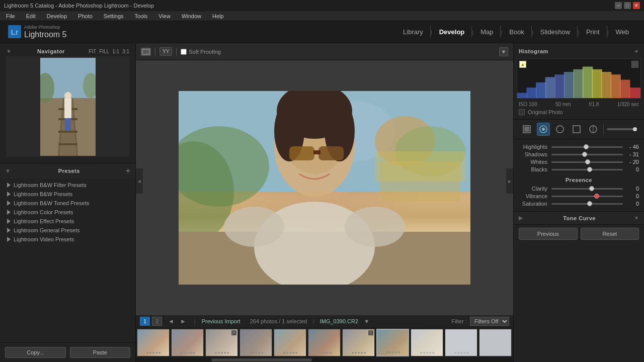 The height and width of the screenshot is (362, 644). Describe the element at coordinates (586, 147) in the screenshot. I see `highlights-thumb` at that location.